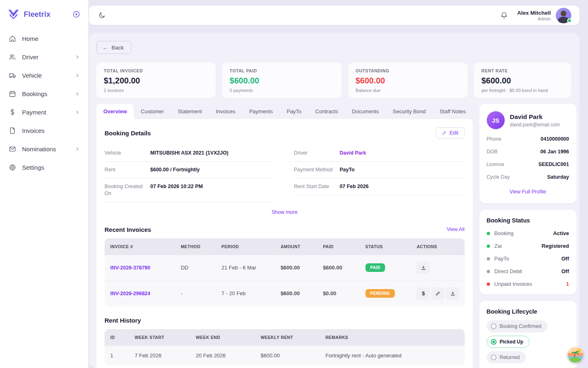  What do you see at coordinates (334, 16) in the screenshot?
I see `topbar: Alex Mitchell Admin` at bounding box center [334, 16].